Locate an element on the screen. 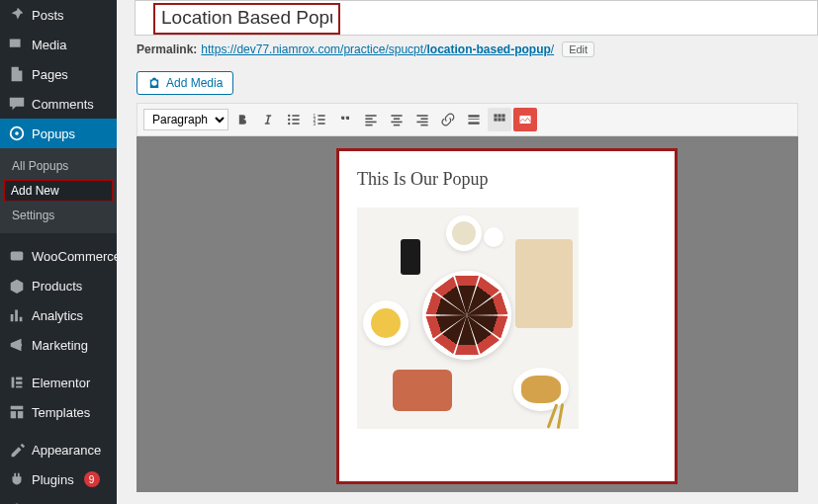 This screenshot has height=504, width=818. permalink-trail: / is located at coordinates (552, 49).